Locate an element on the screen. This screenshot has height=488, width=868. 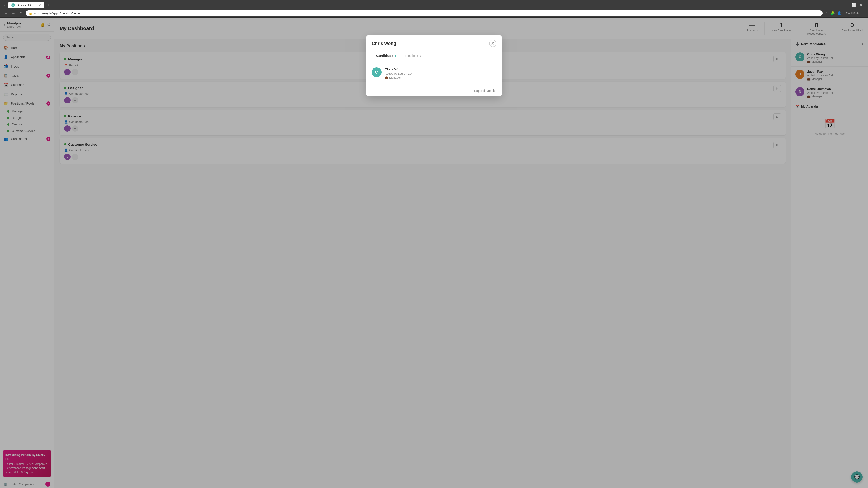
tab-bar: › B Breezy HR ✕ + — ⬜ ✕ is located at coordinates (434, 4).